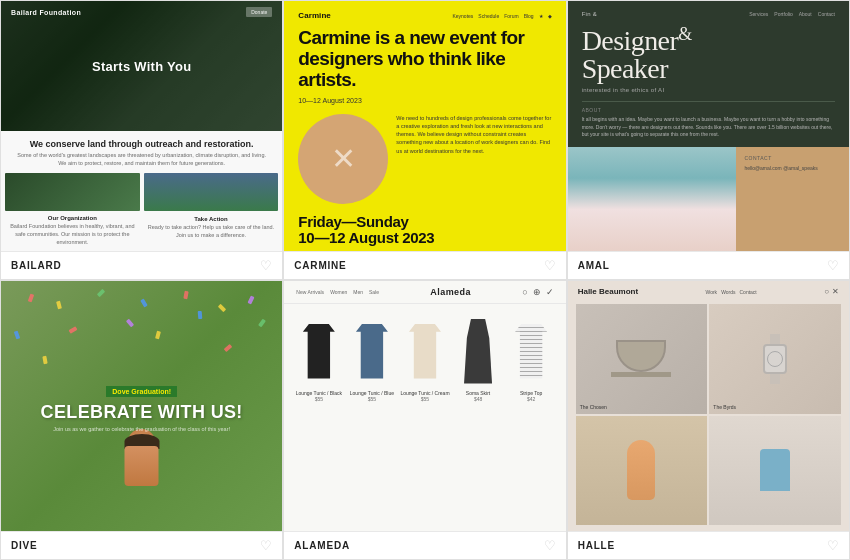 The width and height of the screenshot is (850, 560). I want to click on bailard-mid-grid: Our Organization Bailard Foundation beli…, so click(142, 212).